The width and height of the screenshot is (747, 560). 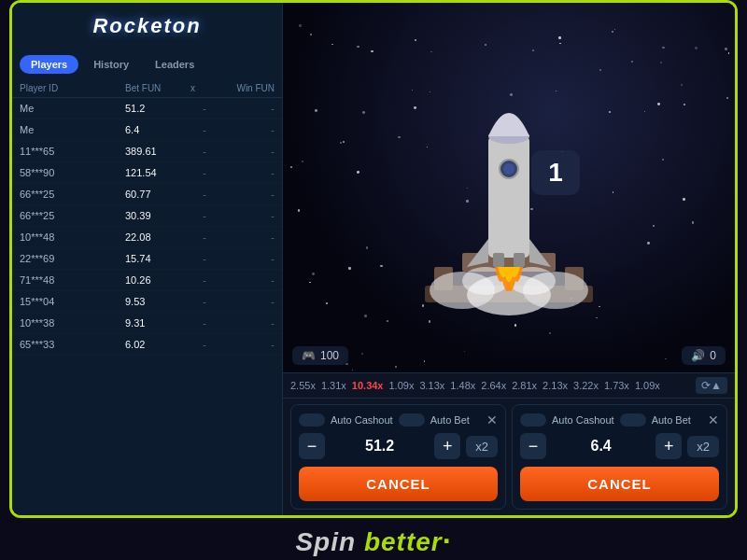 I want to click on bet-cell: 6.4, so click(x=158, y=130).